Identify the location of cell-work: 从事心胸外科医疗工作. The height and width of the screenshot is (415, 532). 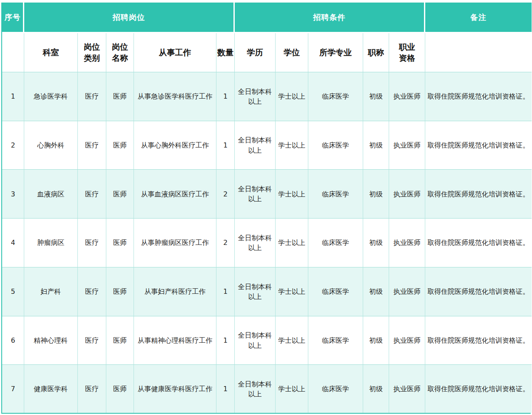
(175, 145).